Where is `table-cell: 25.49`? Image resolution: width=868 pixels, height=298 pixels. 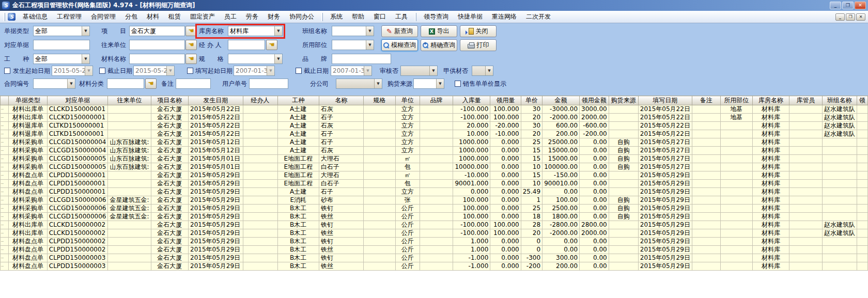 table-cell: 25.49 is located at coordinates (531, 192).